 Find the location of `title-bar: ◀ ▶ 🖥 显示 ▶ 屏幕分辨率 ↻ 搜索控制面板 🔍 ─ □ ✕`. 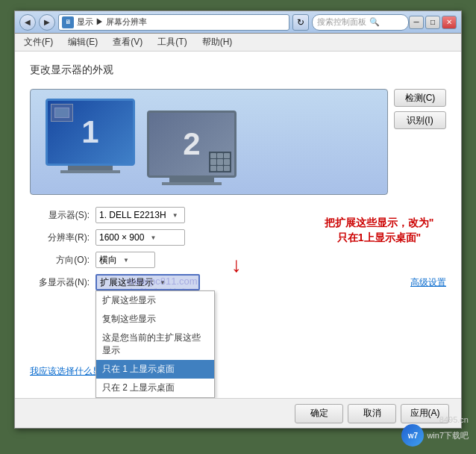

title-bar: ◀ ▶ 🖥 显示 ▶ 屏幕分辨率 ↻ 搜索控制面板 🔍 ─ □ ✕ is located at coordinates (238, 22).